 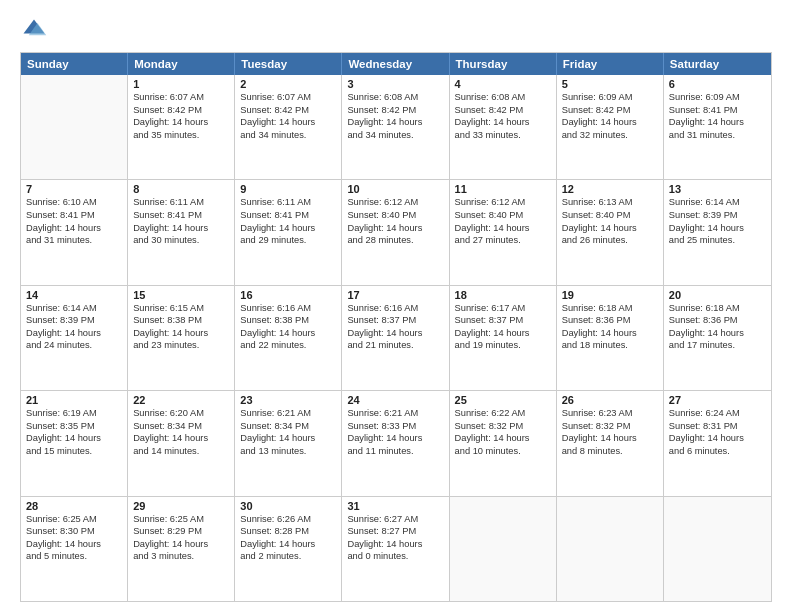 What do you see at coordinates (504, 232) in the screenshot?
I see `calendar-cell: 11Sunrise: 6:12 AMSunset: 8:40 PMDayligh…` at bounding box center [504, 232].